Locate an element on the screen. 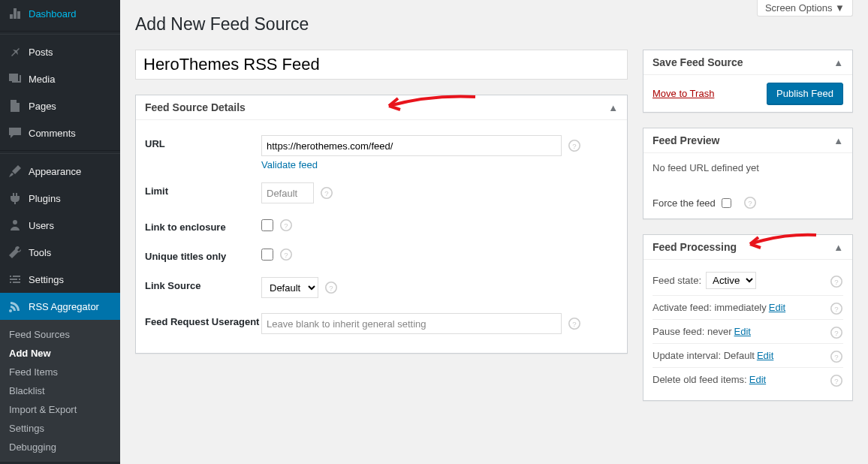  menu-dashboard: Dashboard is located at coordinates (60, 14).